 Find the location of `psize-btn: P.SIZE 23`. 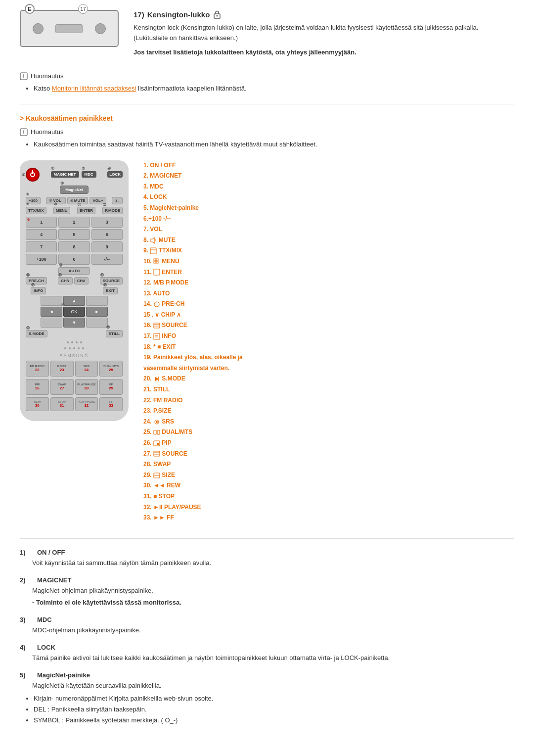

psize-btn: P.SIZE 23 is located at coordinates (62, 369).